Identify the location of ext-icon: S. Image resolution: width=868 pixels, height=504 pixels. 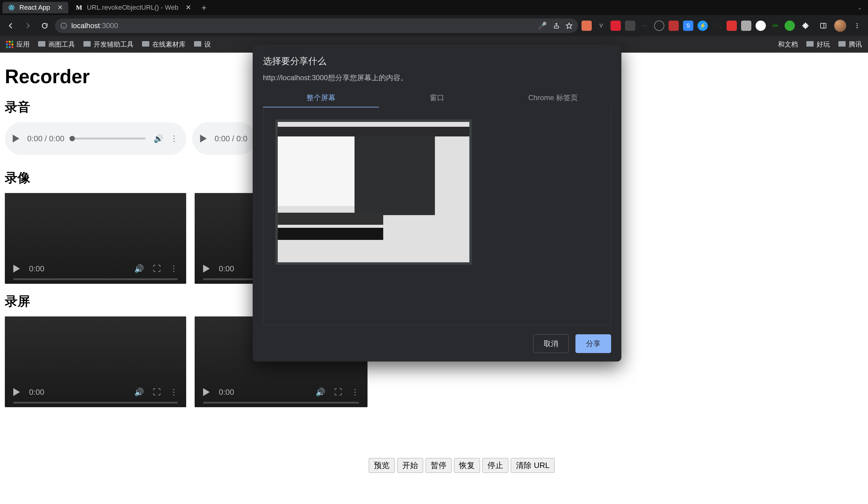
(688, 26).